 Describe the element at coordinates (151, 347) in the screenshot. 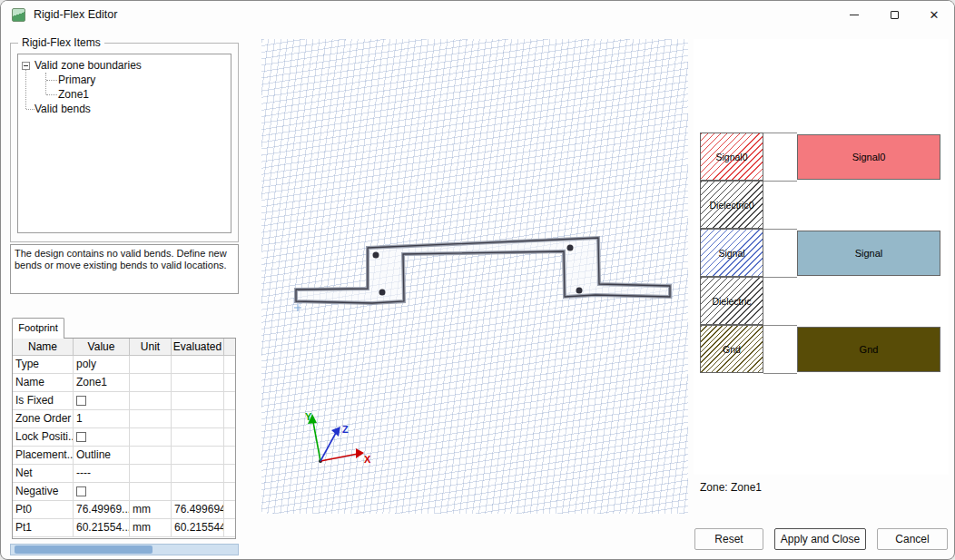

I see `column-header-unit: Unit` at that location.